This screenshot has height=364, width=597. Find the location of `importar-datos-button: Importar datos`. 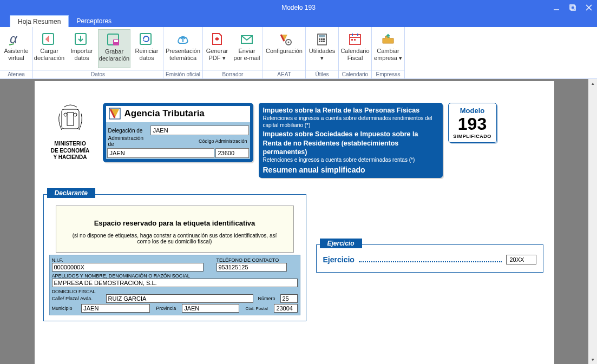

importar-datos-button: Importar datos is located at coordinates (82, 49).